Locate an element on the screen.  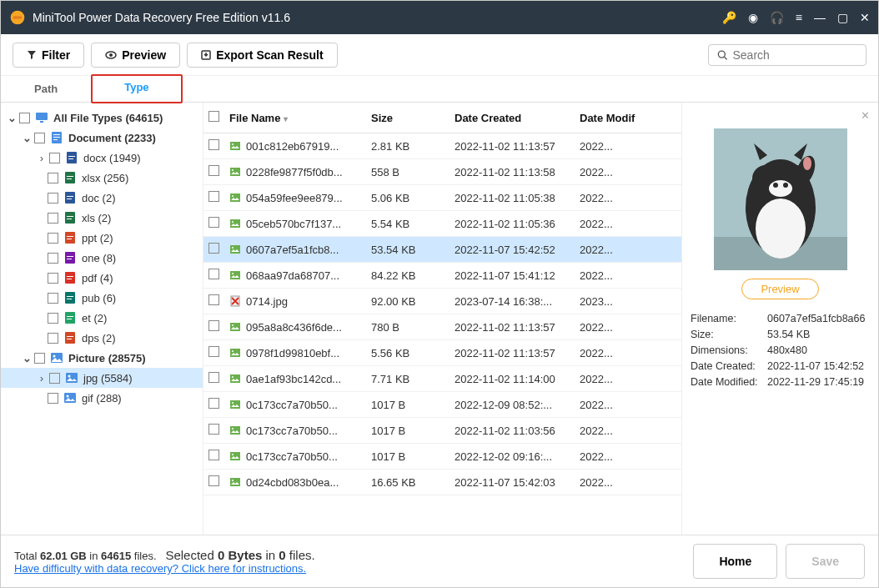
tree-item: gif (288) is located at coordinates (102, 398).